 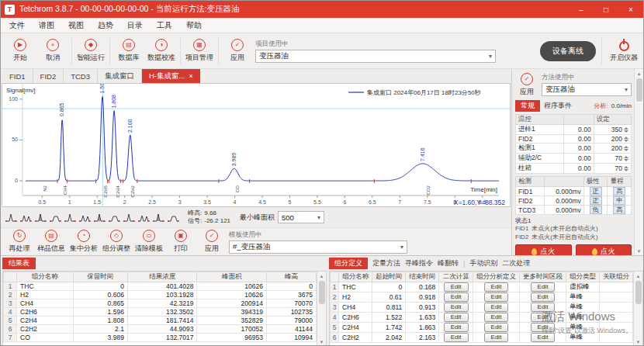 What do you see at coordinates (18, 76) in the screenshot?
I see `chart-tab-1: FID1` at bounding box center [18, 76].